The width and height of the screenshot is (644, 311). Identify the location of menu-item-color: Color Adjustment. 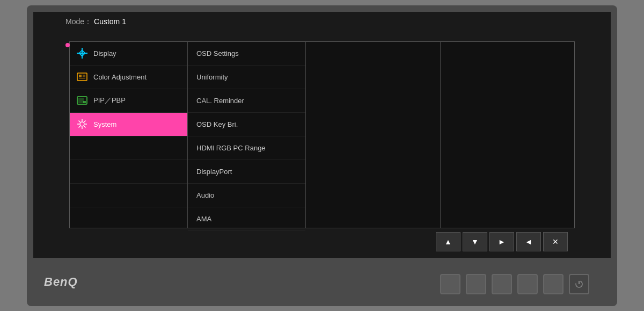
(129, 77).